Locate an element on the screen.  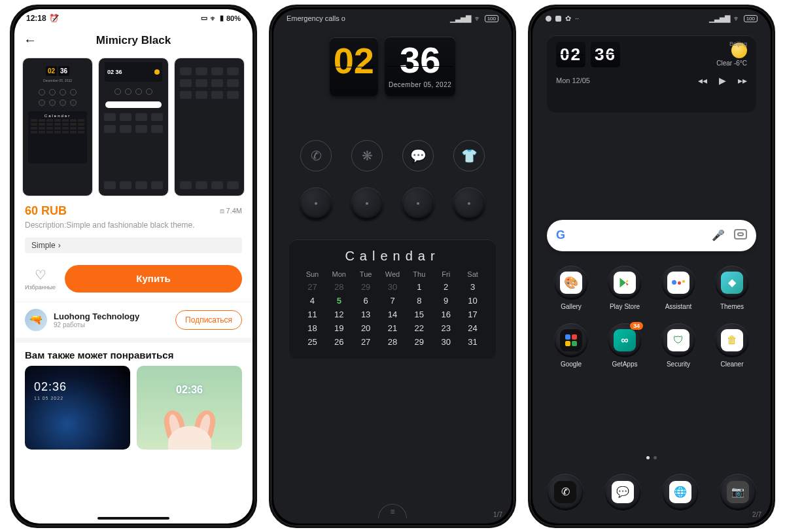
battery-pct: 80% is located at coordinates (234, 18).